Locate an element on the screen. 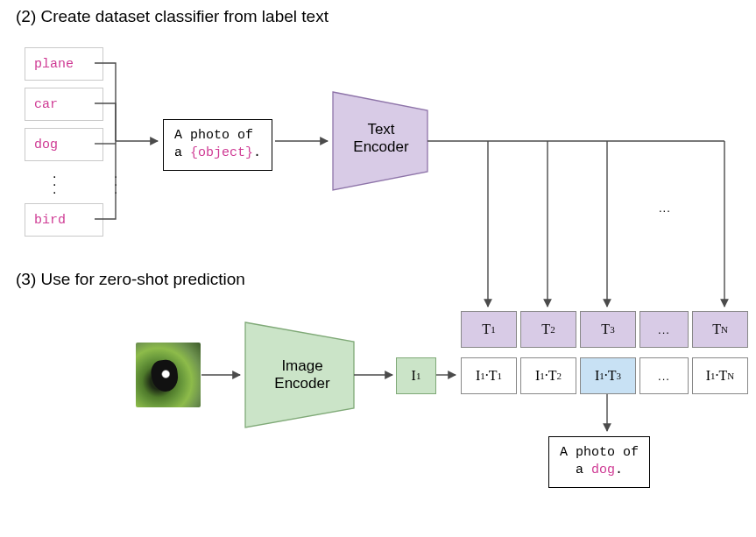 This screenshot has width=756, height=537. similarity-i1-t3: I1·T3 is located at coordinates (608, 376).